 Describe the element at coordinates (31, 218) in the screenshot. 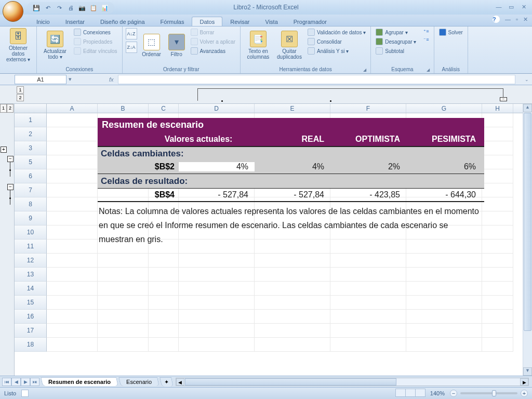

I see `row-header: 9` at that location.